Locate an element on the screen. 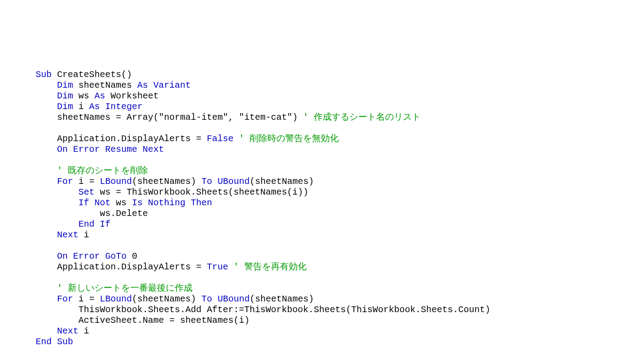 The height and width of the screenshot is (362, 644). code-token: ThisWorkbook.Sheets.Add After:=ThisWorkb… is located at coordinates (263, 310).